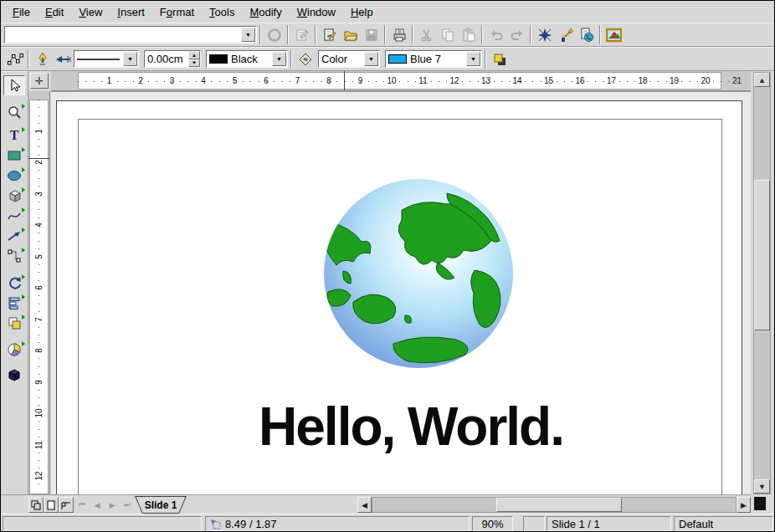 This screenshot has width=775, height=532. What do you see at coordinates (126, 80) in the screenshot?
I see `hruler-number: 2` at bounding box center [126, 80].